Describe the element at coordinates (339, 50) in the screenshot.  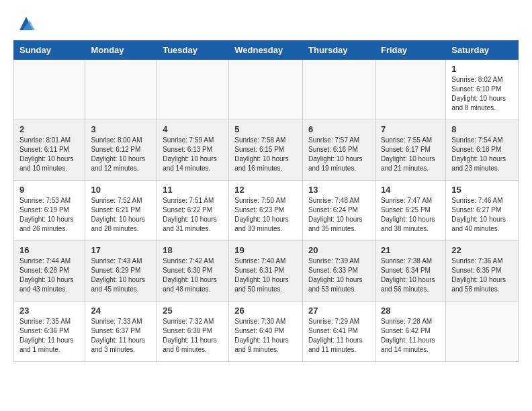
I see `col-header-thursday: Thursday` at that location.